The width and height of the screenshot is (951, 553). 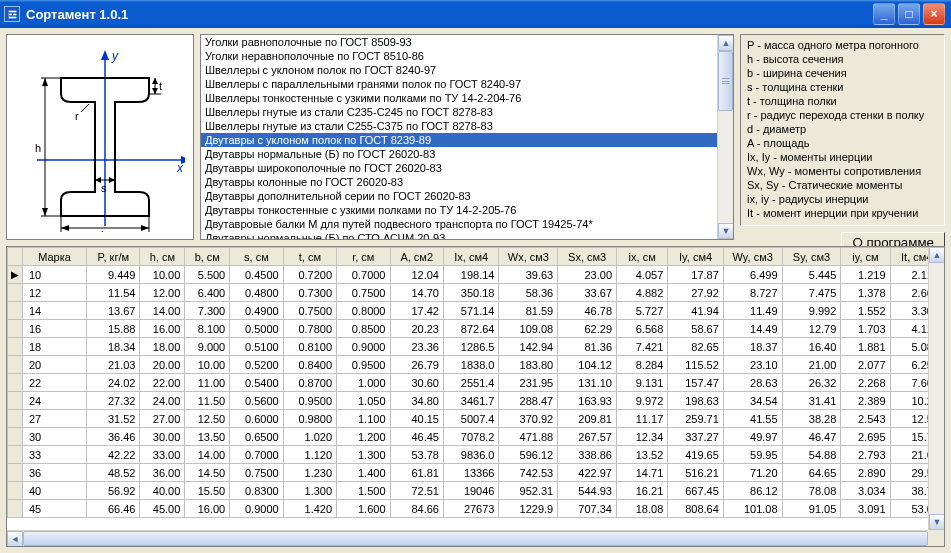 I want to click on list-item: Двутавровые балки М для путей подвесного…, so click(x=467, y=224).